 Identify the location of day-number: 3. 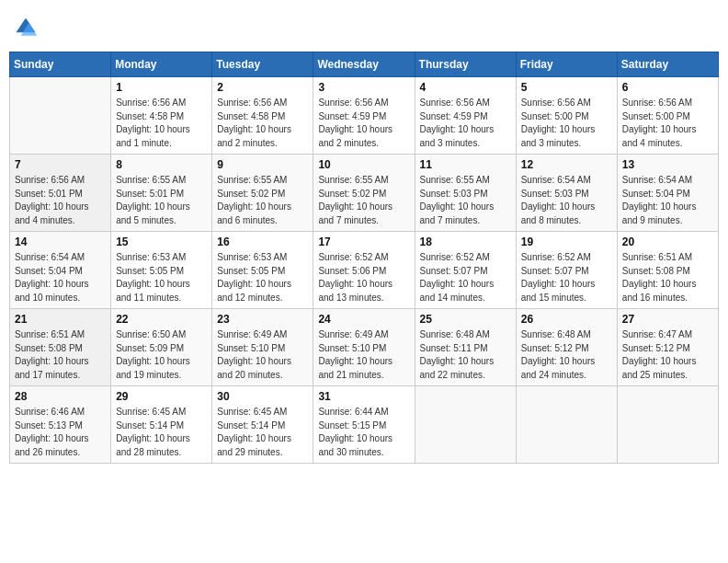
(364, 87).